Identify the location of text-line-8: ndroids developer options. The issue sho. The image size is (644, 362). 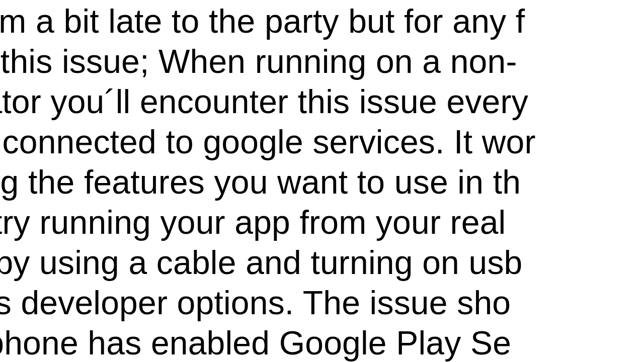
(256, 303).